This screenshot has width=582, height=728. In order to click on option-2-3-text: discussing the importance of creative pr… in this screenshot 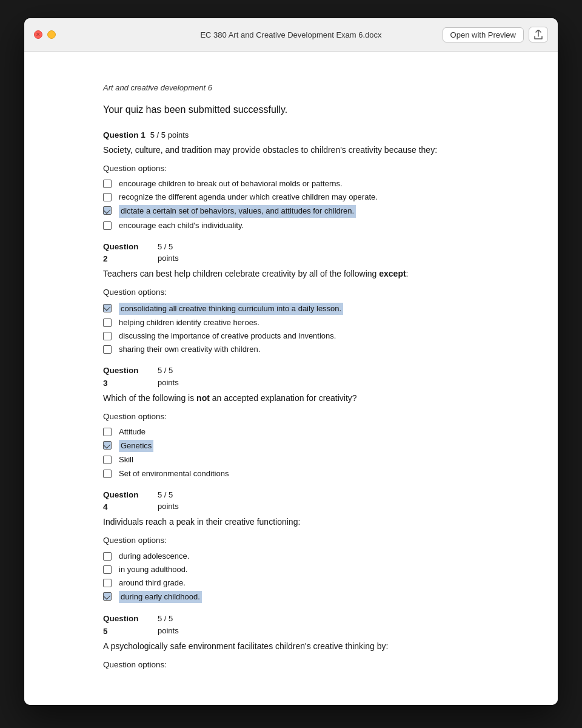, I will do `click(227, 336)`.